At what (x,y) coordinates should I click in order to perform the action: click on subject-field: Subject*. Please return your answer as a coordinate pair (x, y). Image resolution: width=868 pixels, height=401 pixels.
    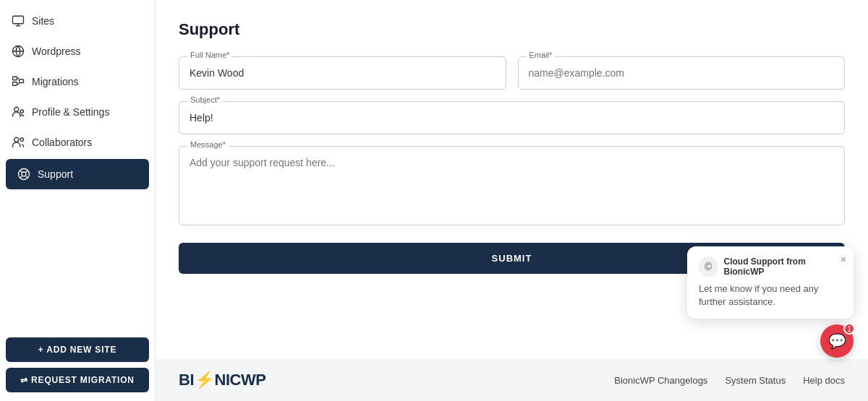
    Looking at the image, I should click on (512, 118).